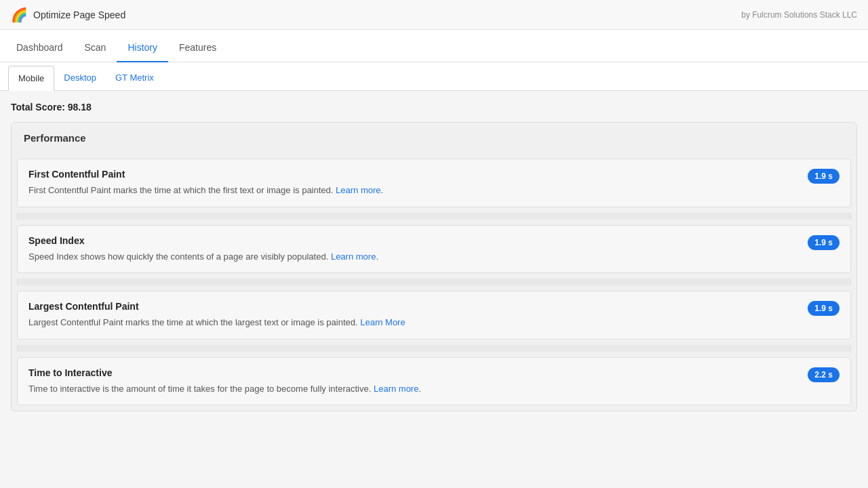 The width and height of the screenshot is (868, 488). Describe the element at coordinates (823, 176) in the screenshot. I see `metric-badge-fcp: 1.9 s` at that location.